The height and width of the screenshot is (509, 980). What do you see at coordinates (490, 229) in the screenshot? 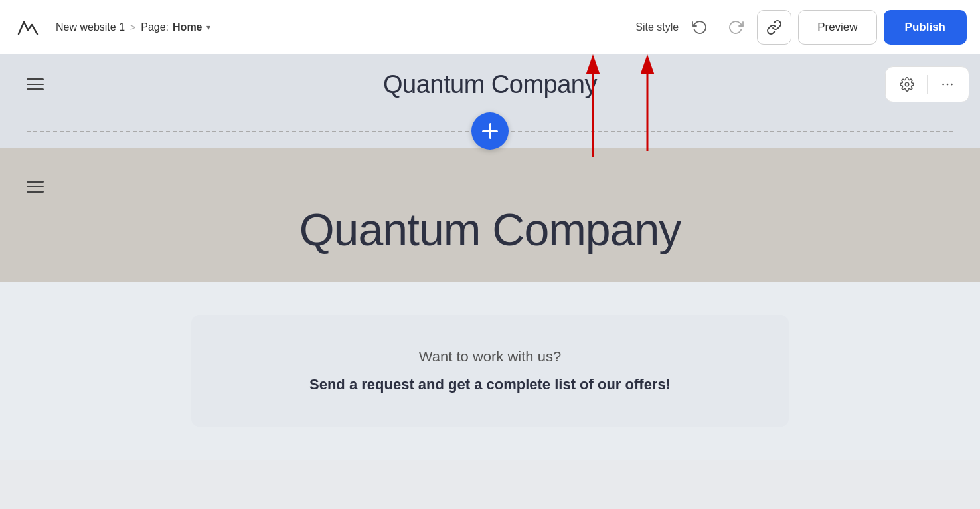
I see `hero-title: Quantum Company` at bounding box center [490, 229].